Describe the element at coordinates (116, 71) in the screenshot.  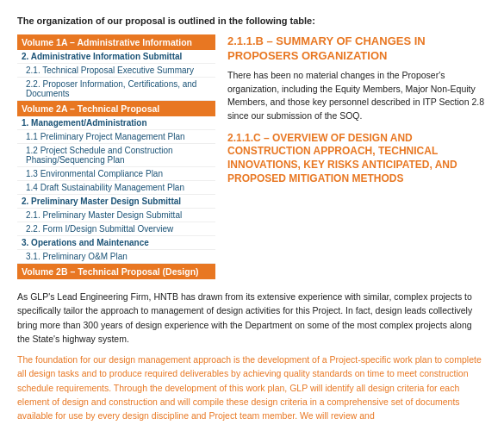
I see `toc-item-2-1: 2.1. Technical Proposal Executive Summar…` at that location.